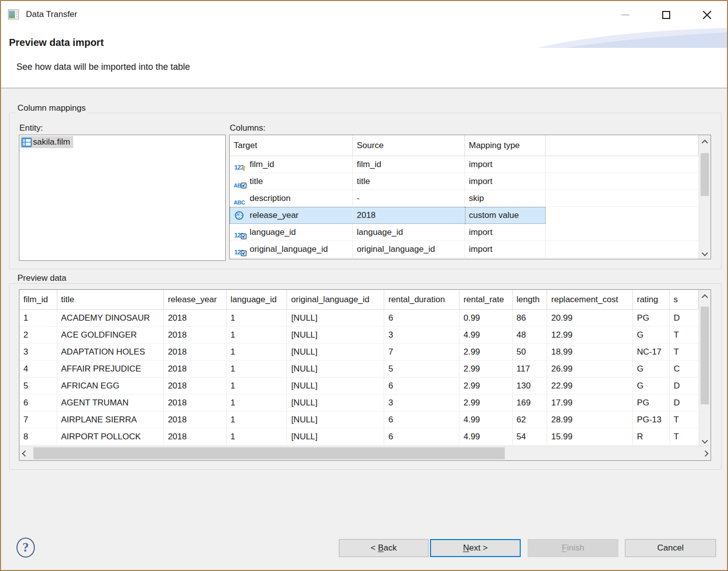  What do you see at coordinates (359, 352) in the screenshot?
I see `preview-row: 3 ADAPTATION HOLES 2018 1 [NULL] 7 2.99 …` at bounding box center [359, 352].